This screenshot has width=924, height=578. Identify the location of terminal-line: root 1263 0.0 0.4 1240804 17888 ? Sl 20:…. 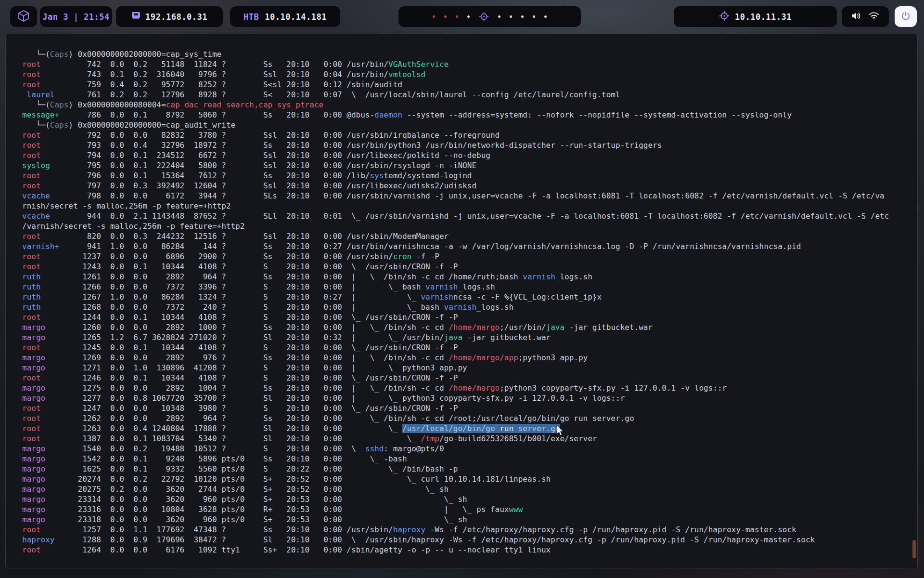
(469, 429).